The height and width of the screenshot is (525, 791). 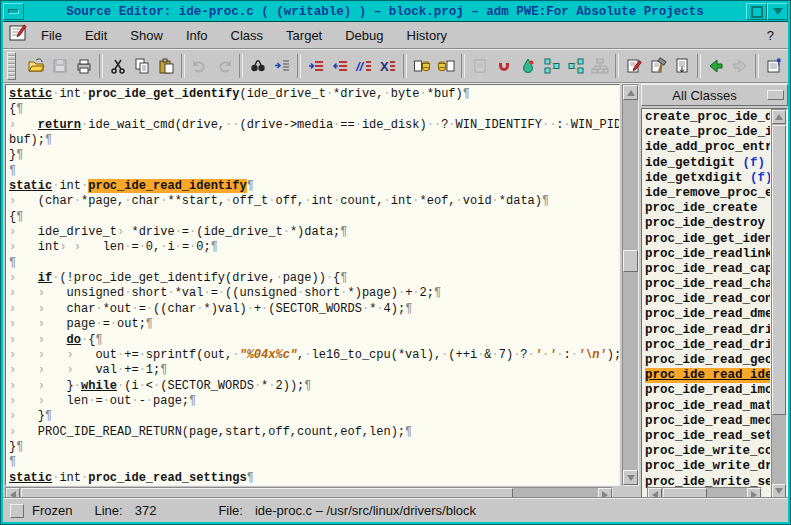 I want to click on editor-scroll-down-button, so click(x=630, y=478).